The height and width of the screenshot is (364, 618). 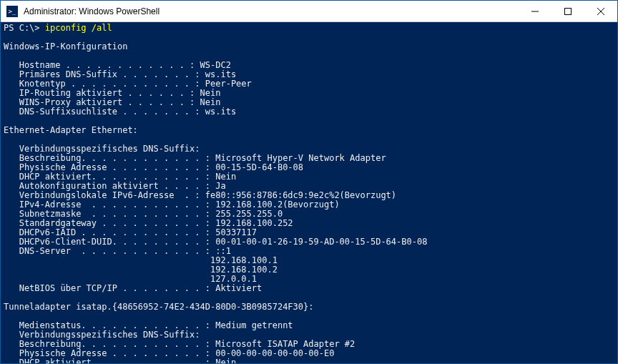 I want to click on command-text: ipconfig /all, so click(x=79, y=28).